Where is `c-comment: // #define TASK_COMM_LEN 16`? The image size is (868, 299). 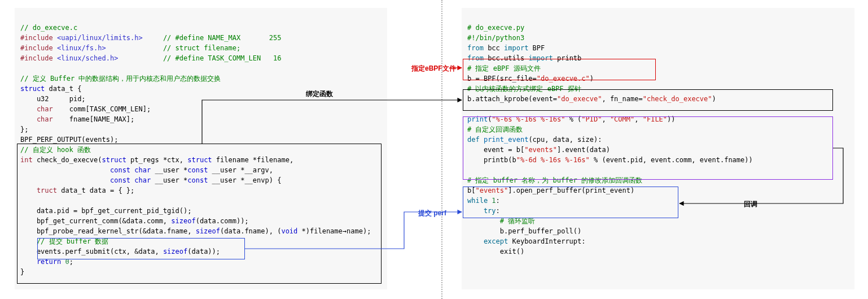
c-comment: // #define TASK_COMM_LEN 16 is located at coordinates (222, 58).